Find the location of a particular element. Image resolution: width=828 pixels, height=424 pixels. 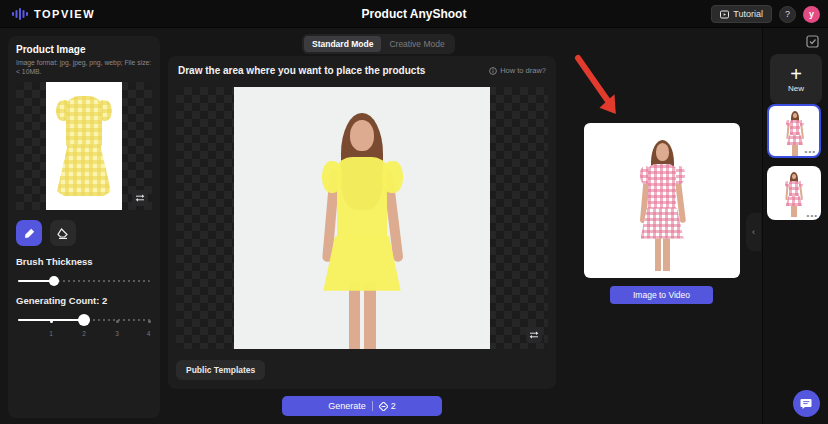

image-to-video-button: Image to Video is located at coordinates (662, 295).